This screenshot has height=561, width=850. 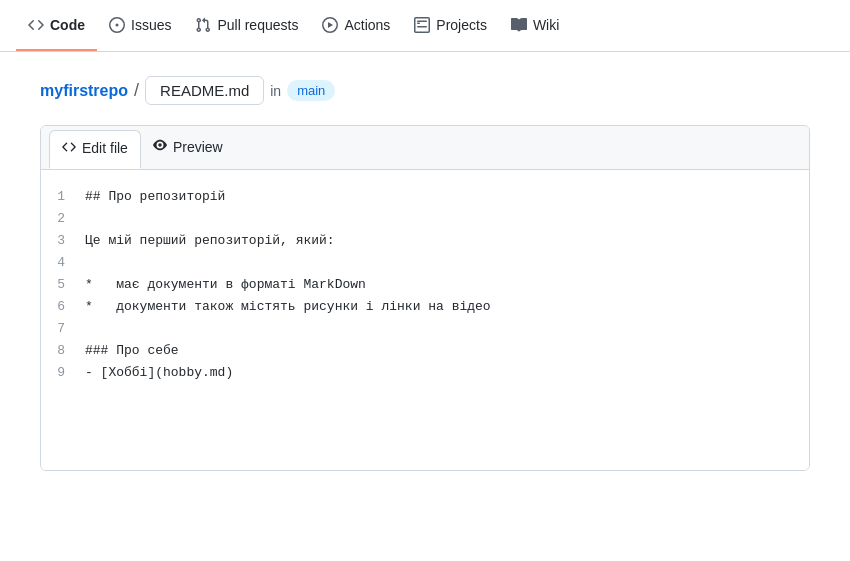 I want to click on edit-file-icon, so click(x=69, y=148).